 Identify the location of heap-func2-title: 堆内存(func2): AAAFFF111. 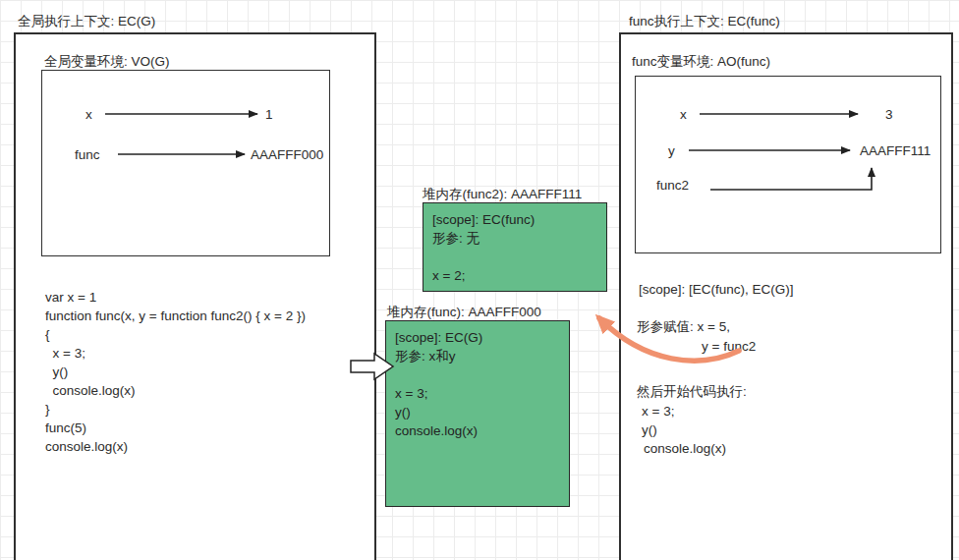
(502, 195).